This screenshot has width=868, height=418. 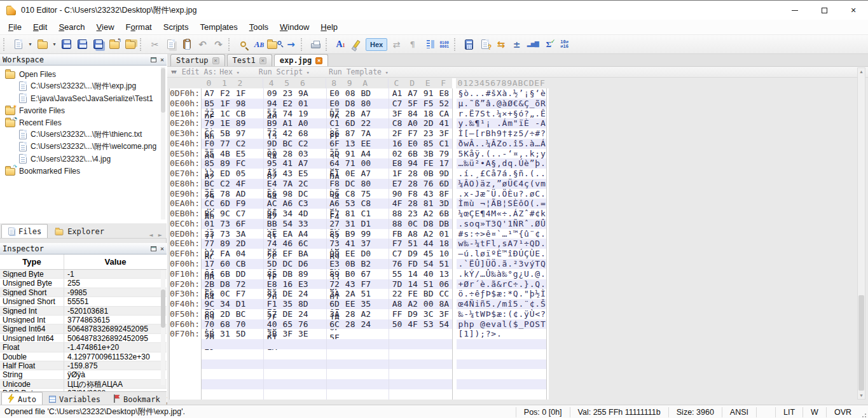 I want to click on hex-byte: E5, so click(x=240, y=154).